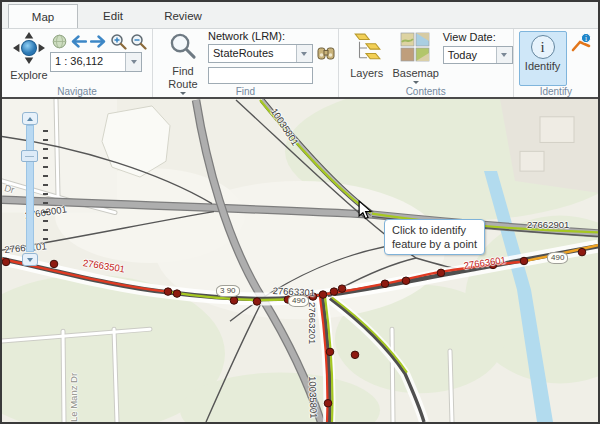 Image resolution: width=600 pixels, height=424 pixels. What do you see at coordinates (434, 244) in the screenshot?
I see `tooltip-line2: feature by a point` at bounding box center [434, 244].